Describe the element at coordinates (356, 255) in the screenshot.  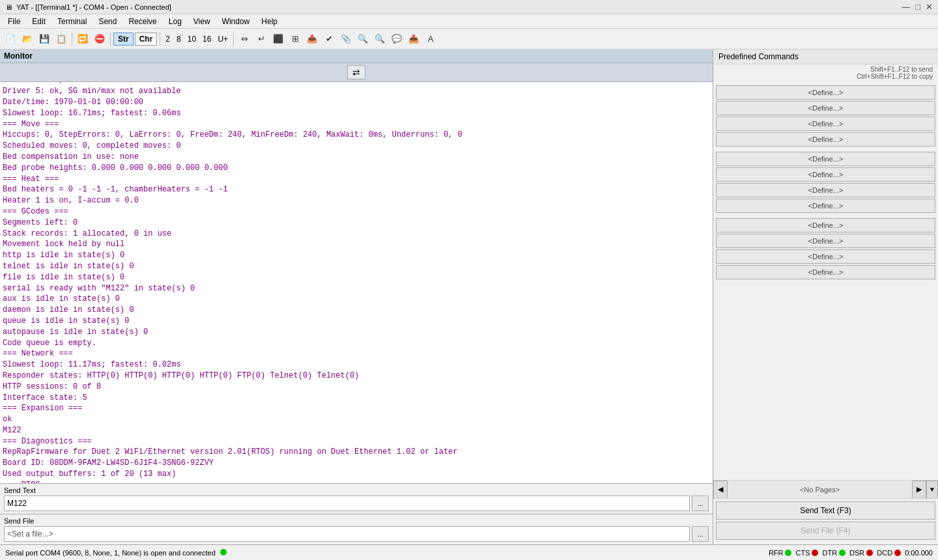
I see `monitor-line: http is idle in state(s) 0` at that location.